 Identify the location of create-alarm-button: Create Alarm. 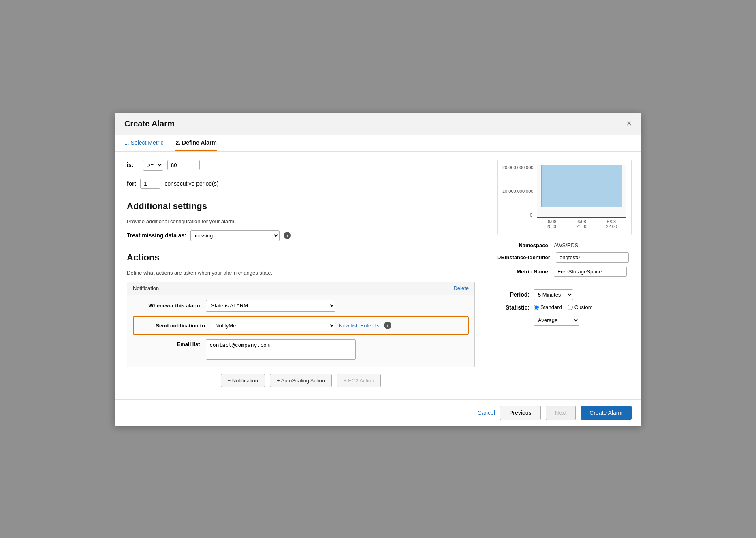
(606, 413).